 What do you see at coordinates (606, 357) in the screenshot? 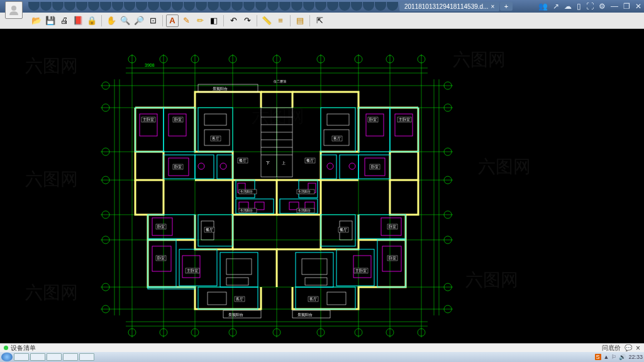
I see `tray-up-icon: ▲` at bounding box center [606, 357].